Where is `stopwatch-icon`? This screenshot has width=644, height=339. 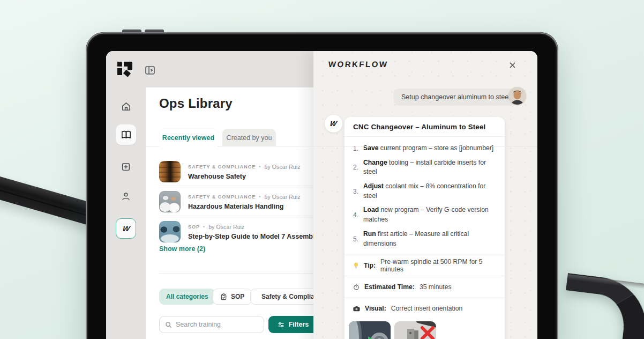
stopwatch-icon is located at coordinates (356, 287).